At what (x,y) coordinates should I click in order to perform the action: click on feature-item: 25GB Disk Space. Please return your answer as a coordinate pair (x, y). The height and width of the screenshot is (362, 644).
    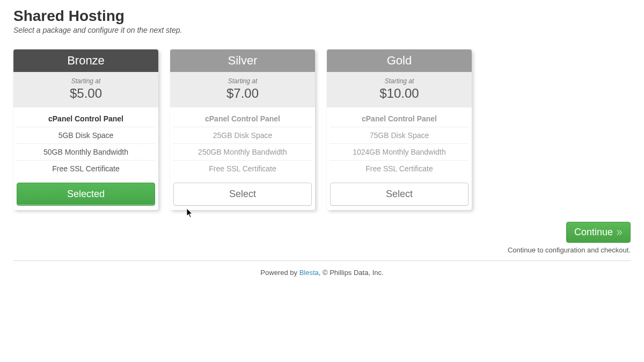
    Looking at the image, I should click on (243, 135).